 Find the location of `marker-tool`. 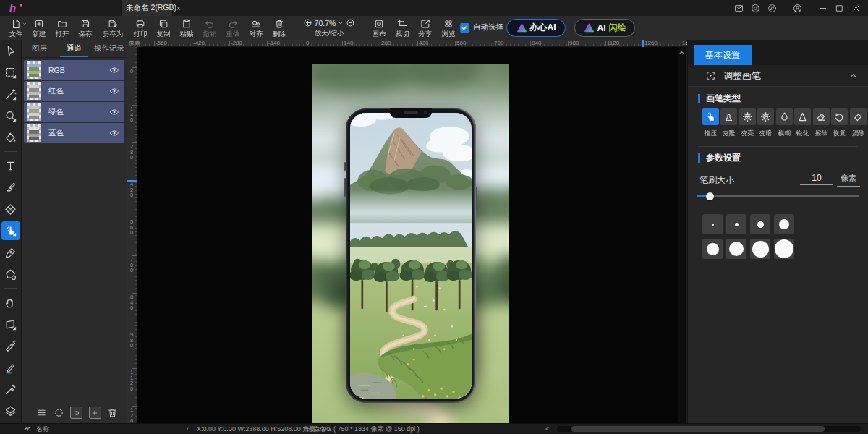

marker-tool is located at coordinates (11, 367).